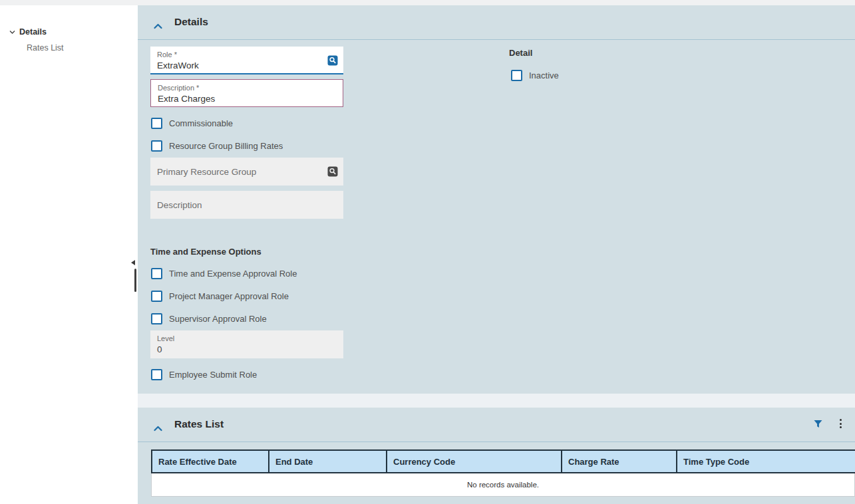  Describe the element at coordinates (217, 146) in the screenshot. I see `resource-group-billing-rates-checkbox: Resource Group Billing Rates` at that location.